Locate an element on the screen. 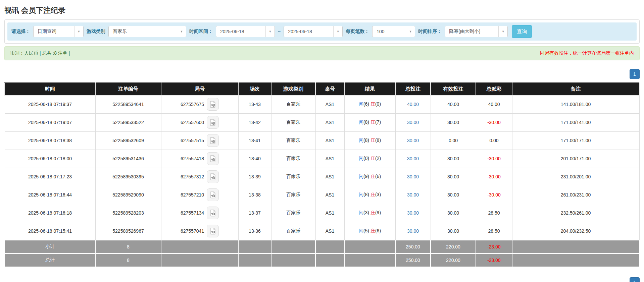 This screenshot has height=282, width=644. cell-result: 闲(8) 庄(3) is located at coordinates (370, 195).